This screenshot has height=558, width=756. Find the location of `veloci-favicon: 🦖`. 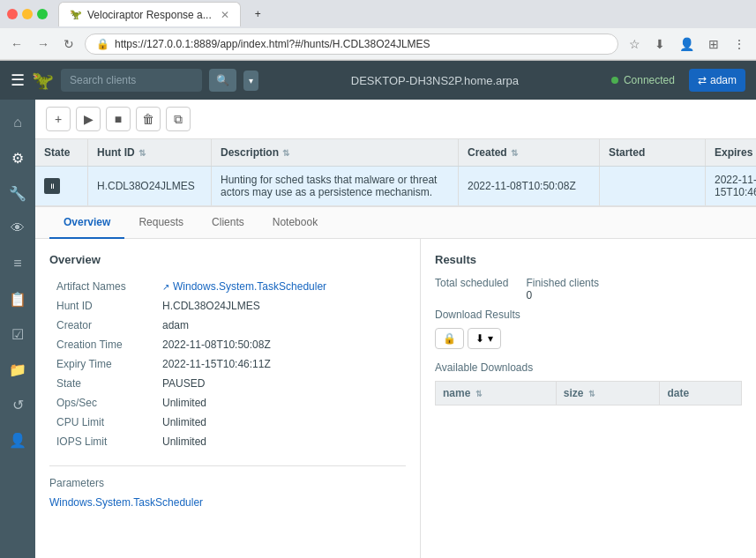

veloci-favicon: 🦖 is located at coordinates (76, 14).